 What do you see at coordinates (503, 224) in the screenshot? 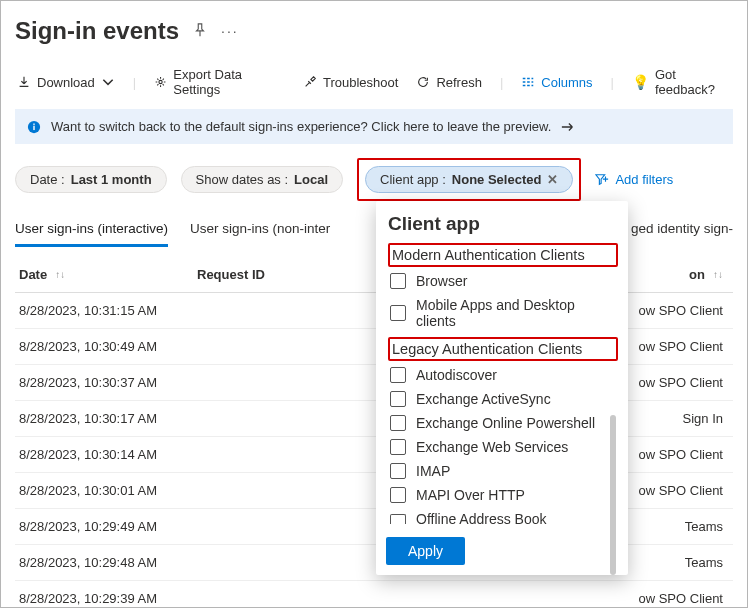
I see `dropdown-title: Client app` at bounding box center [503, 224].